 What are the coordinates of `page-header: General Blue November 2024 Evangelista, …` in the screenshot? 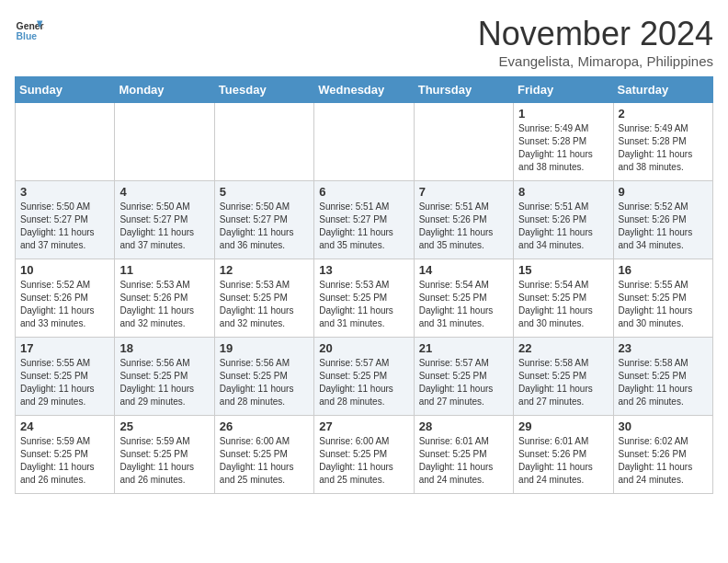 It's located at (364, 42).